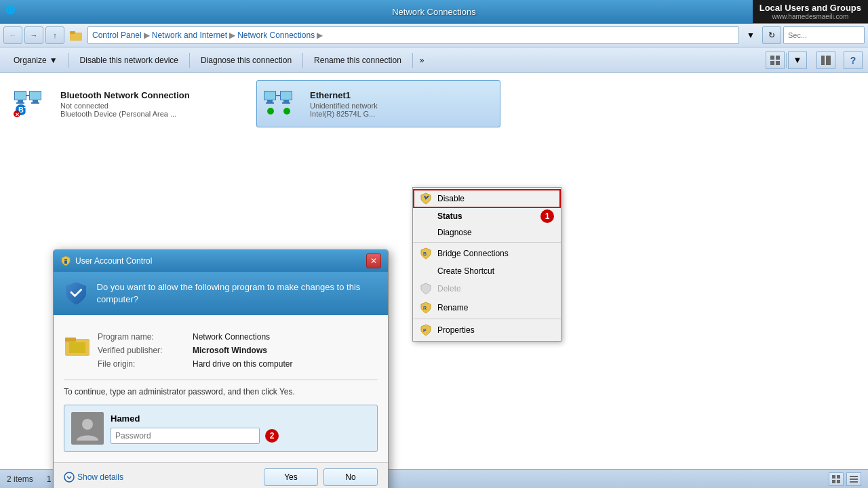  What do you see at coordinates (246, 60) in the screenshot?
I see `diagnose-button: Diagnose this connection` at bounding box center [246, 60].